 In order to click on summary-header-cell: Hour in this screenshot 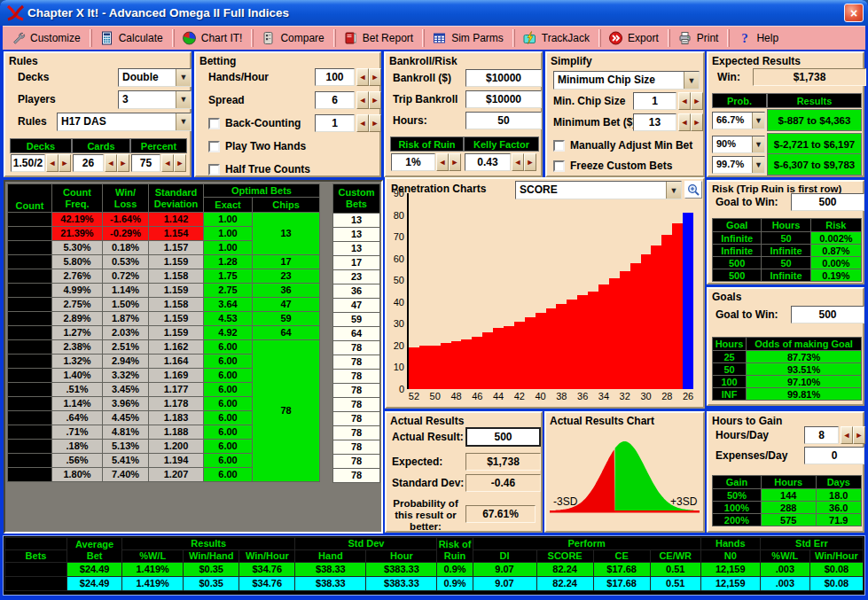, I will do `click(402, 557)`.